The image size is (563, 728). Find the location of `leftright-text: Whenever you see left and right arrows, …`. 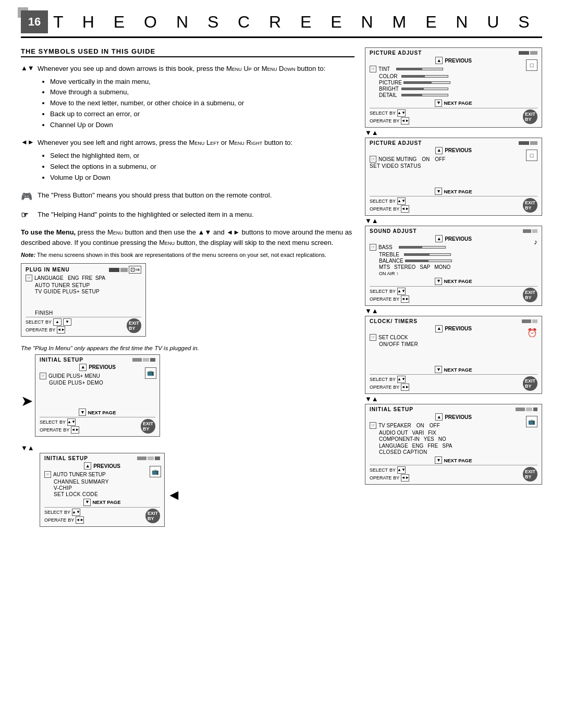

leftright-text: Whenever you see left and right arrows, … is located at coordinates (165, 161).